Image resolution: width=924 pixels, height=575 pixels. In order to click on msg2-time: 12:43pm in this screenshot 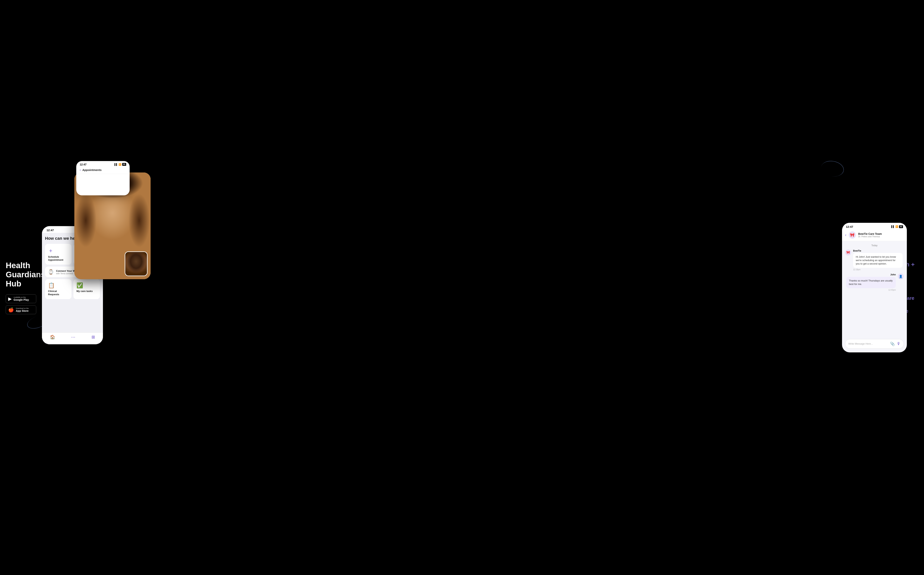, I will do `click(892, 290)`.